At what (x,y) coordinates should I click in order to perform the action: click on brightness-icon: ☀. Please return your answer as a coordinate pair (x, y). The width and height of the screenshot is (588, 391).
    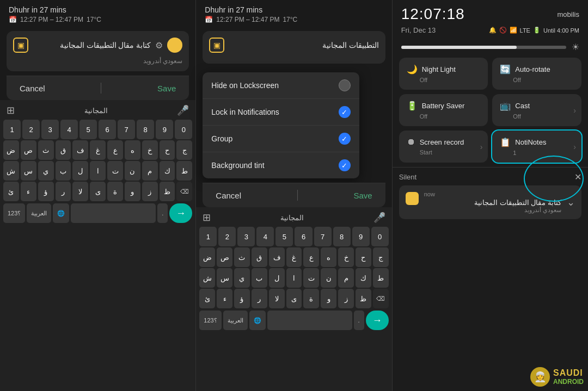
    Looking at the image, I should click on (575, 47).